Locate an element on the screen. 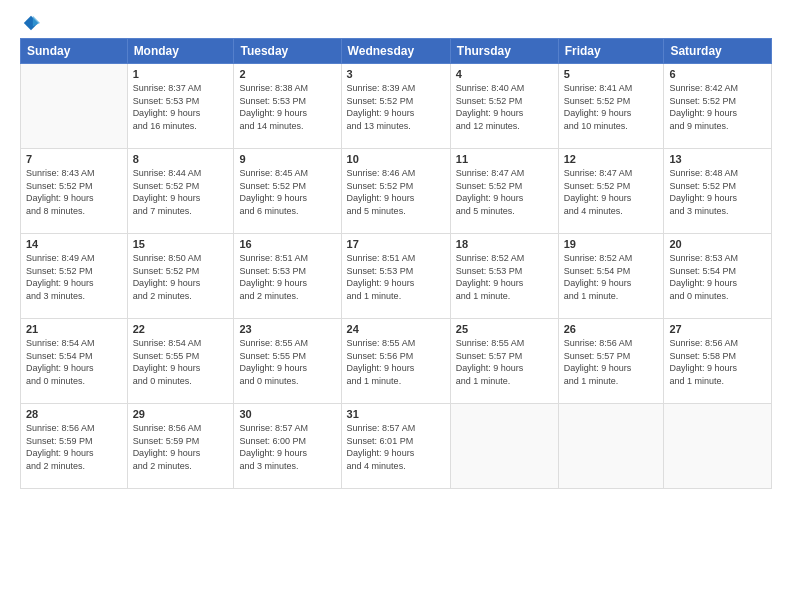 The width and height of the screenshot is (792, 612). calendar-cell: 24Sunrise: 8:55 AMSunset: 5:56 PMDayligh… is located at coordinates (396, 362).